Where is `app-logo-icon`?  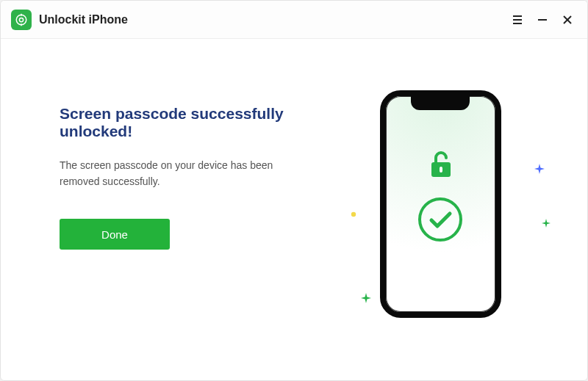 app-logo-icon is located at coordinates (21, 20).